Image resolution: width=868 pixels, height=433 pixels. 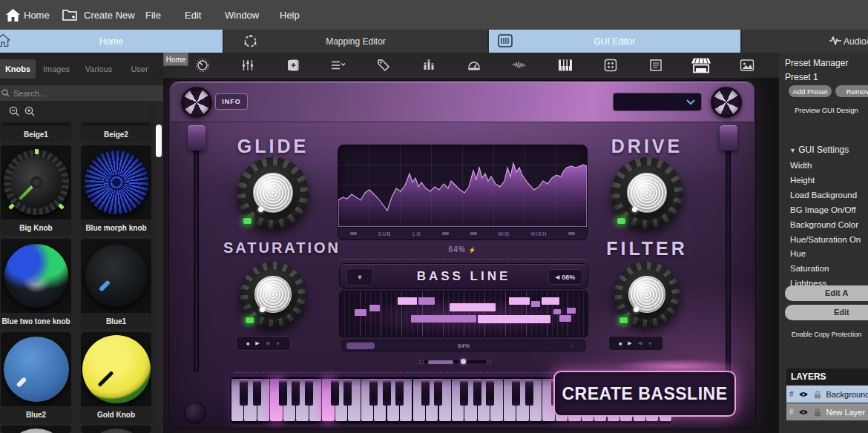 What do you see at coordinates (729, 138) in the screenshot?
I see `right-fader-handle` at bounding box center [729, 138].